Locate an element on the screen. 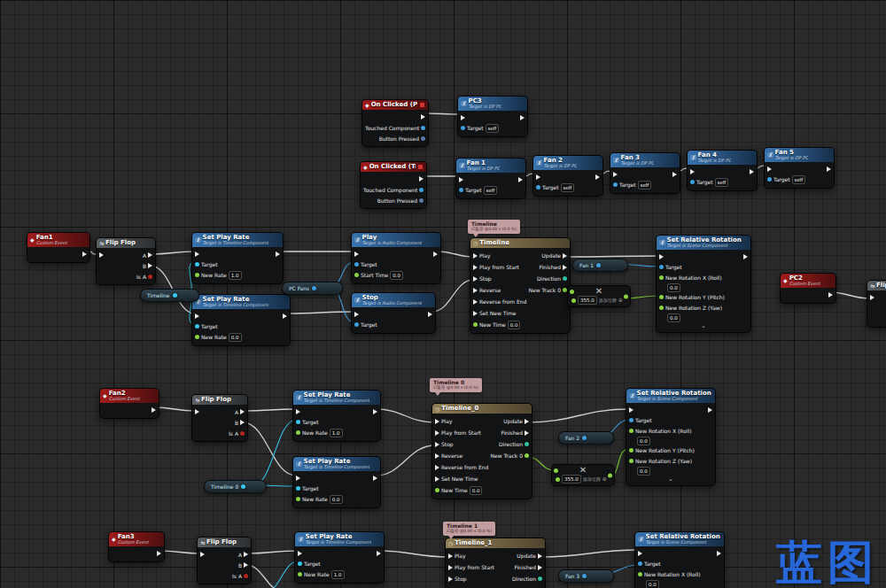 The width and height of the screenshot is (886, 588). pc-fans-var: PC Fans is located at coordinates (312, 289).